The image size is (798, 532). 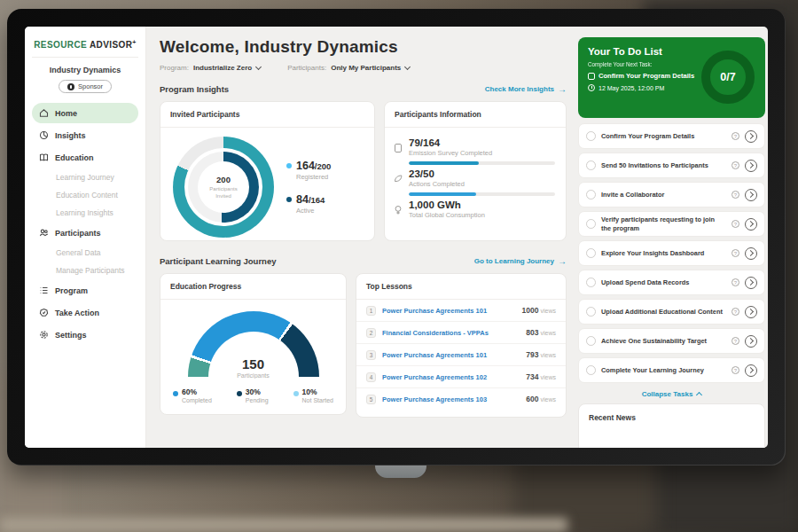 What do you see at coordinates (672, 312) in the screenshot?
I see `task-row: Upload Additional Educational Content` at bounding box center [672, 312].